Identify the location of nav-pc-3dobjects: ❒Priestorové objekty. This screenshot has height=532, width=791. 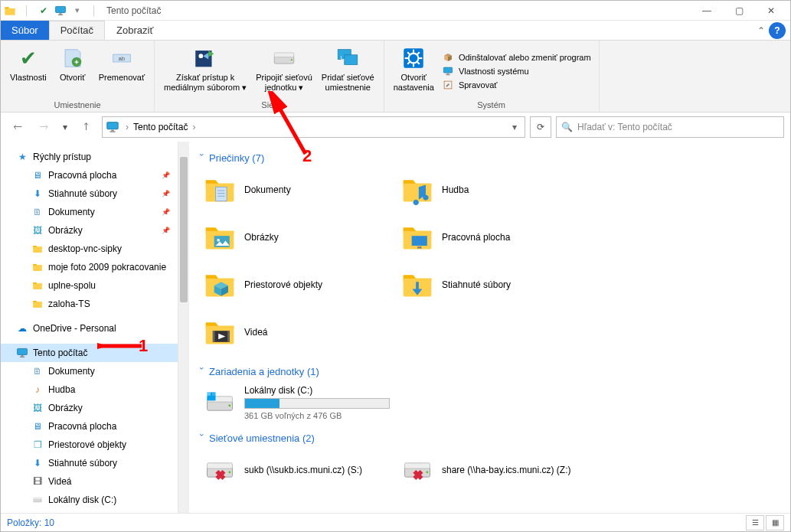
(89, 445).